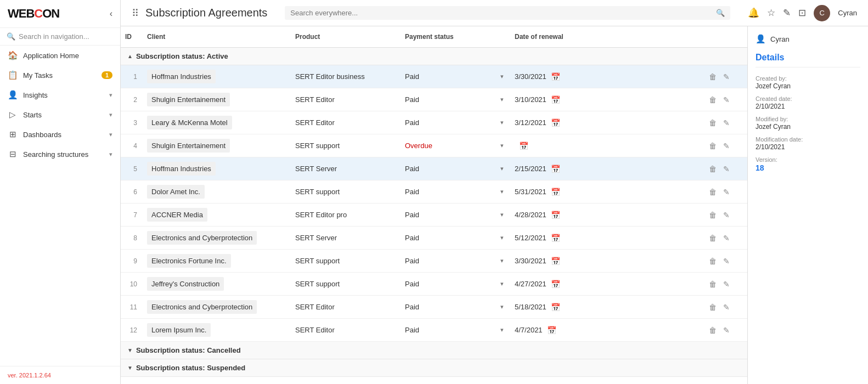 The image size is (868, 384). I want to click on client-value: Leary & McKenna Motel, so click(190, 123).